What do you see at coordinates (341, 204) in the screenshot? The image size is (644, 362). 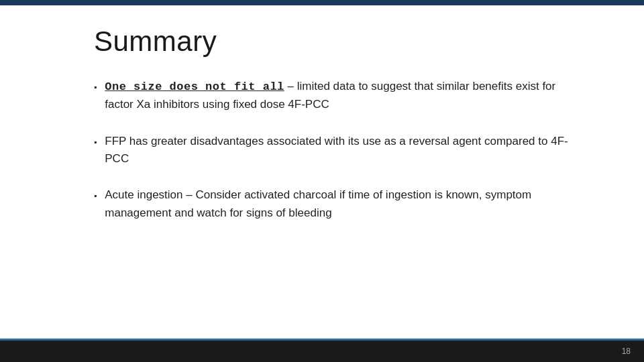 I see `bullet-text: Acute ingestion – Consider activated cha…` at bounding box center [341, 204].